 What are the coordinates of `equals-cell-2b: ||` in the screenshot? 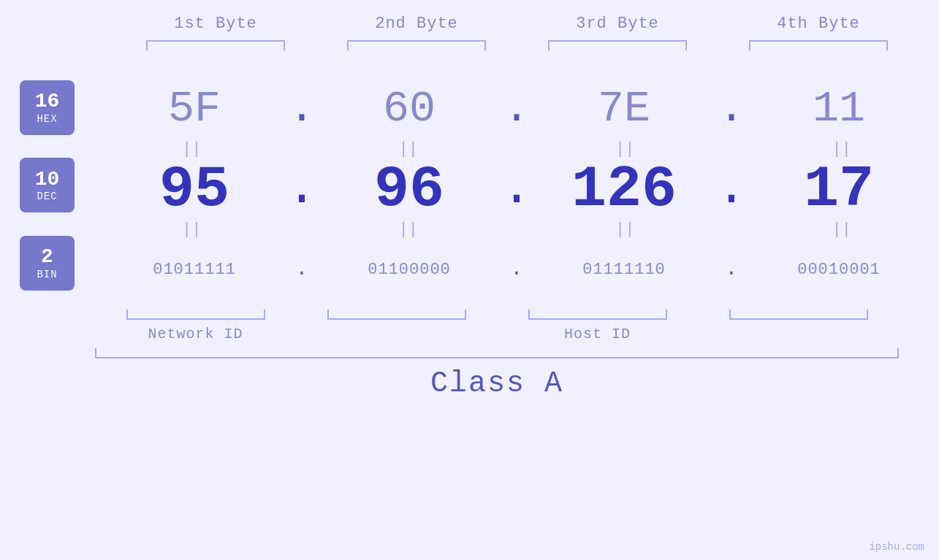 It's located at (409, 229).